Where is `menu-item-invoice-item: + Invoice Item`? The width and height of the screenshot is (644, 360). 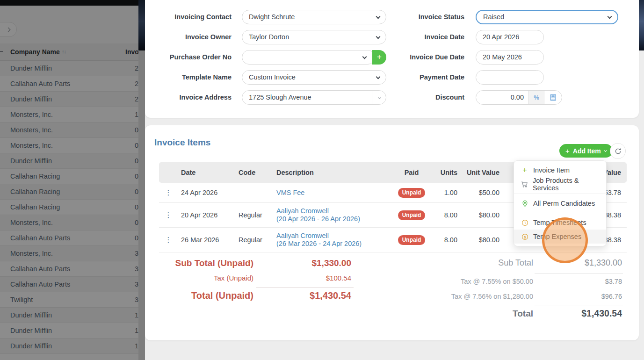 menu-item-invoice-item: + Invoice Item is located at coordinates (560, 170).